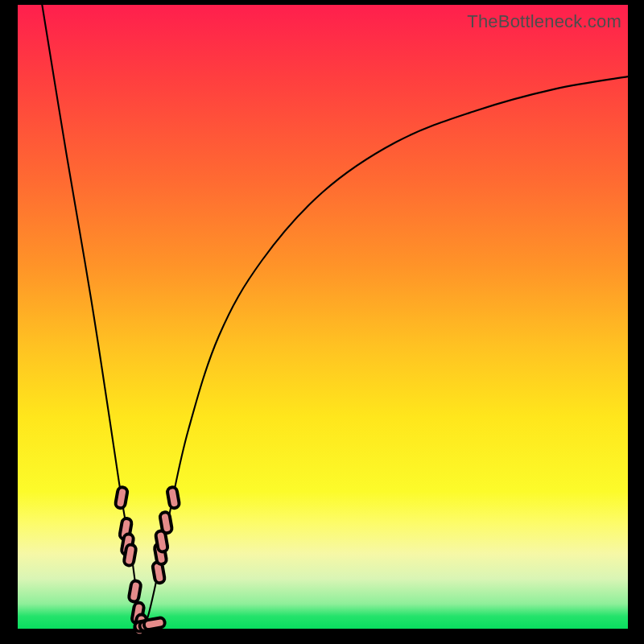  What do you see at coordinates (148, 561) in the screenshot?
I see `marker-group` at bounding box center [148, 561].